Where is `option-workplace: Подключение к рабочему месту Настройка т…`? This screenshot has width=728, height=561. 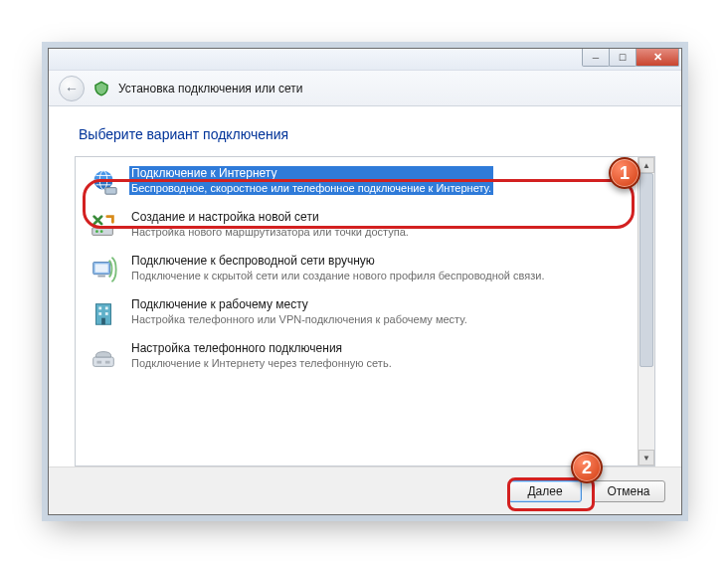
option-workplace: Подключение к рабочему месту Настройка т… is located at coordinates (356, 314).